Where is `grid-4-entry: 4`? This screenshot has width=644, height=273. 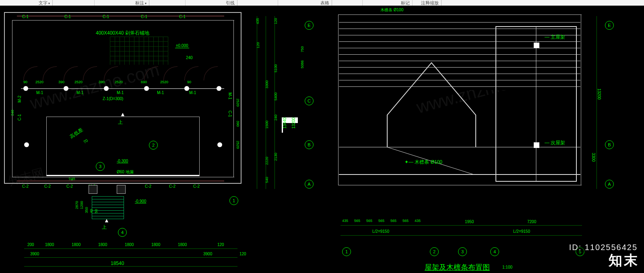
grid-4-entry: 4 is located at coordinates (122, 232).